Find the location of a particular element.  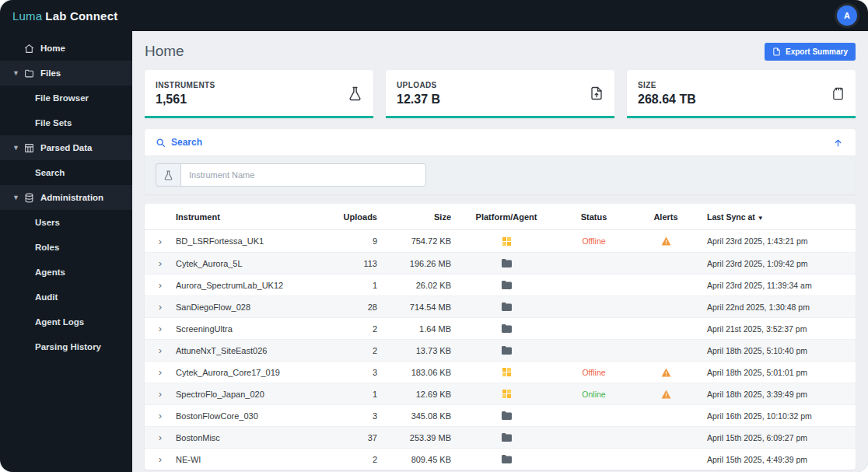

size-value: 714.54 MB is located at coordinates (418, 307).